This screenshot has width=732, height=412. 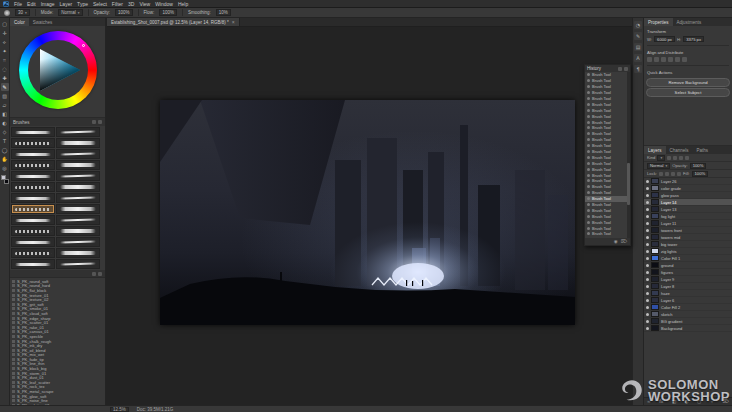 What do you see at coordinates (688, 328) in the screenshot?
I see `layer-row: Background` at bounding box center [688, 328].